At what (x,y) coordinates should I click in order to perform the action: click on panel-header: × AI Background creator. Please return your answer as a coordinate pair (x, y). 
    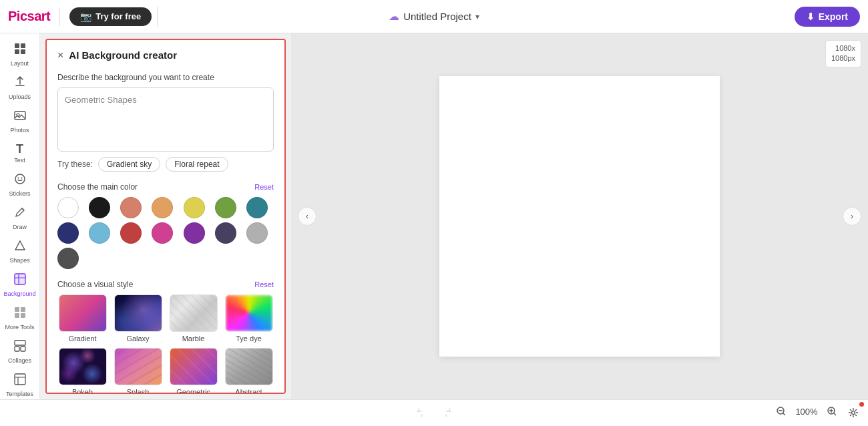
    Looking at the image, I should click on (166, 53).